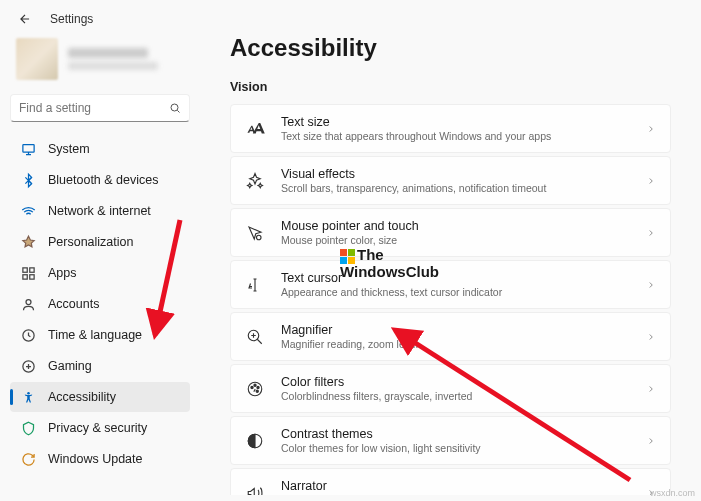 This screenshot has height=501, width=701. Describe the element at coordinates (82, 397) in the screenshot. I see `sidebar-item-label: Accessibility` at that location.